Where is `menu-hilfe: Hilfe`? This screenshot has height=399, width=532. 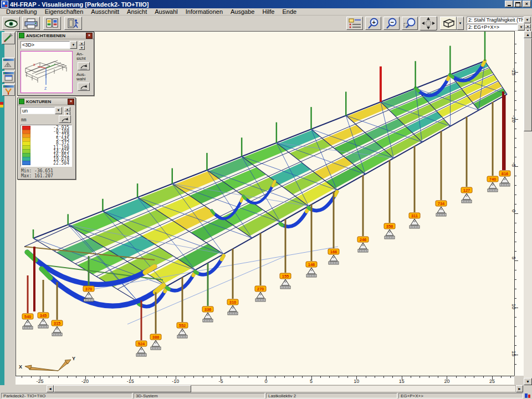
menu-hilfe: Hilfe is located at coordinates (268, 12).